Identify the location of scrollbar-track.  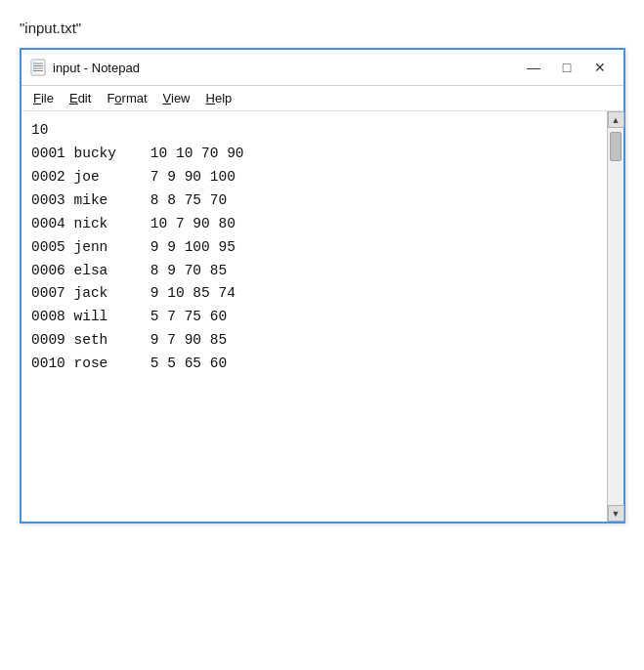
(616, 316).